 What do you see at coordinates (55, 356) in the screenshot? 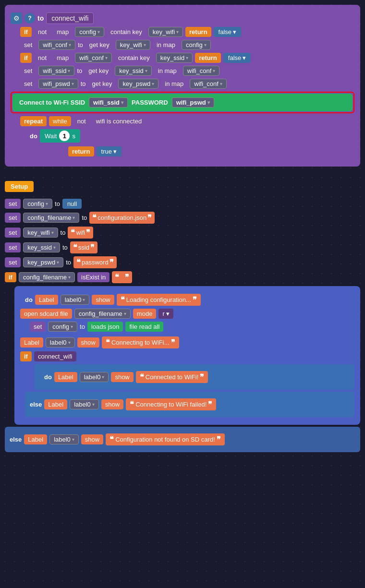
I see `connect-wifi-call: connect_wifi` at bounding box center [55, 356].